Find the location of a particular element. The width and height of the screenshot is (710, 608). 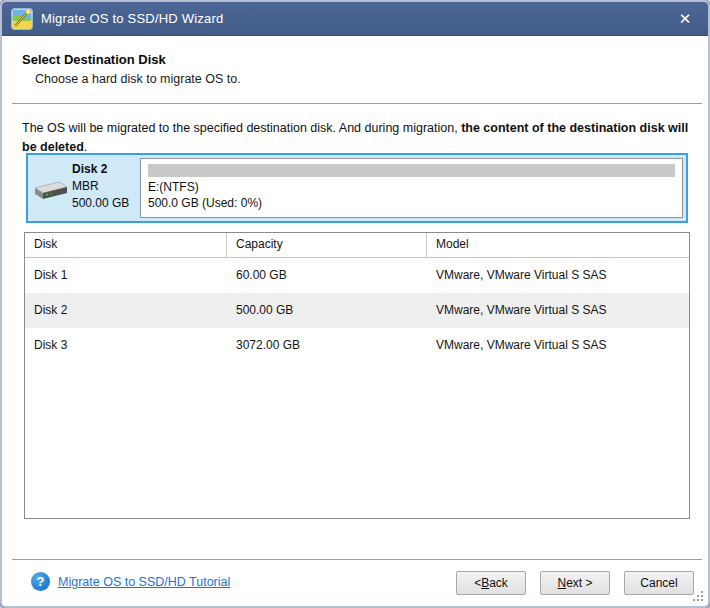

table-cell-capacity: 500.00 GB is located at coordinates (327, 310).